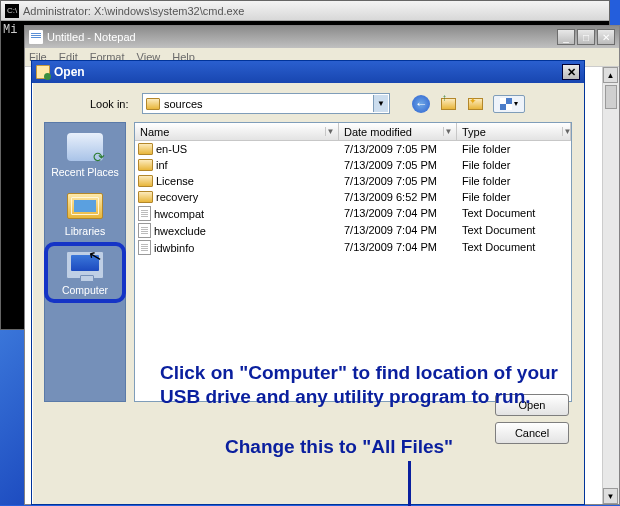 The height and width of the screenshot is (506, 620). What do you see at coordinates (566, 37) in the screenshot?
I see `minimize-button: _` at bounding box center [566, 37].